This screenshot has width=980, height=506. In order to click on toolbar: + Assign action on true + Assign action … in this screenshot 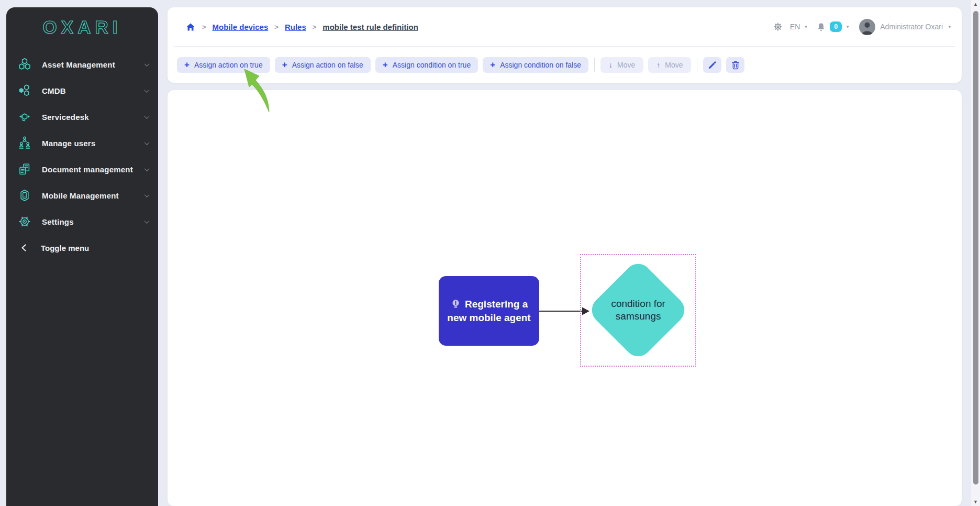, I will do `click(564, 65)`.